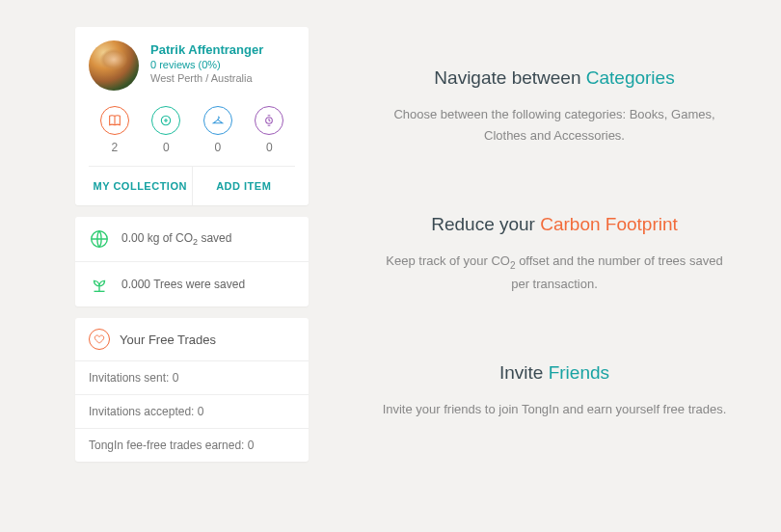 This screenshot has width=781, height=532. Describe the element at coordinates (218, 130) in the screenshot. I see `stat-clothes: 0` at that location.